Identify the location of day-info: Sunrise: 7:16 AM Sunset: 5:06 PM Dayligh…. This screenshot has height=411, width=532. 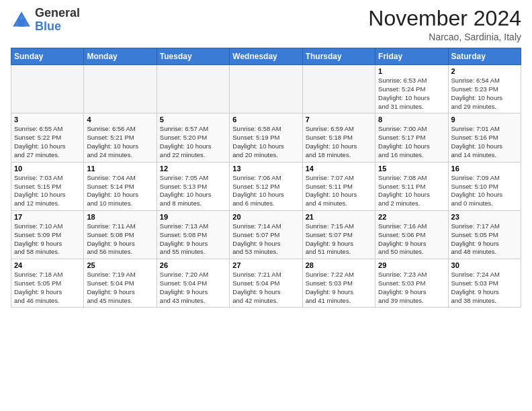
(411, 239).